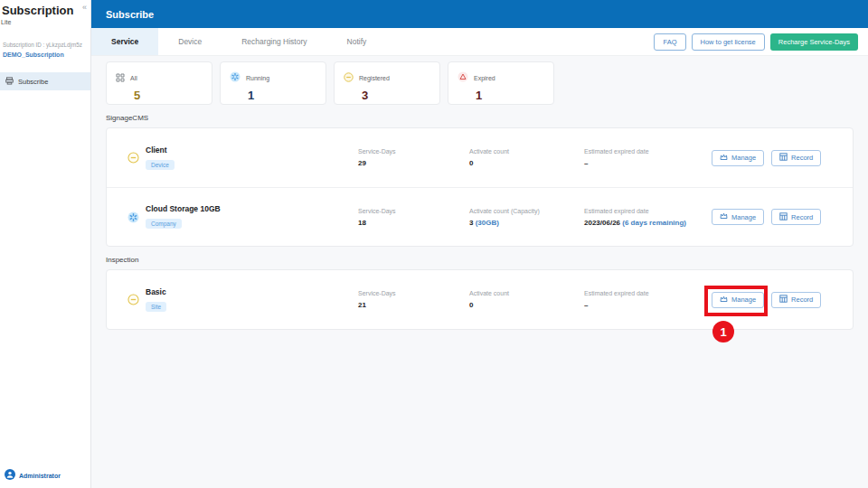 This screenshot has width=868, height=488. I want to click on page-title: Subscribe, so click(130, 14).